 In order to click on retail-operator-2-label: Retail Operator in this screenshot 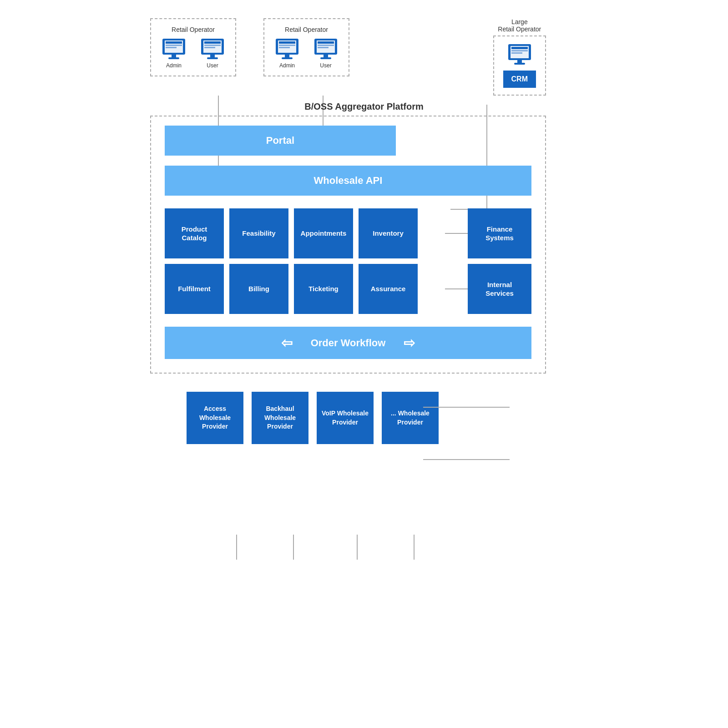, I will do `click(307, 30)`.